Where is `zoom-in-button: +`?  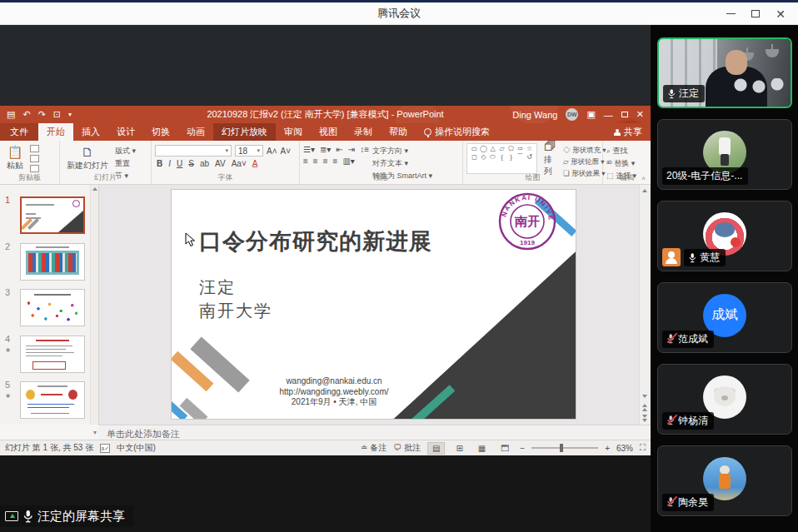
zoom-in-button: + is located at coordinates (607, 448).